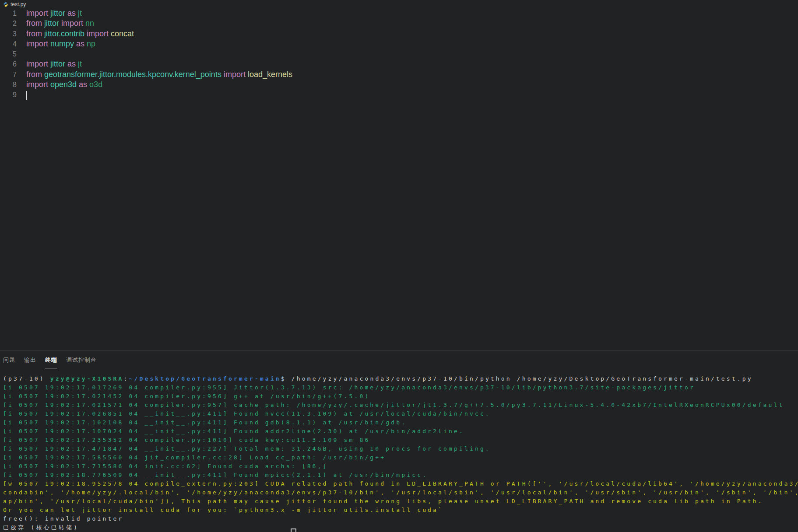 Image resolution: width=798 pixels, height=532 pixels. What do you see at coordinates (399, 94) in the screenshot?
I see `code-line: 9` at bounding box center [399, 94].